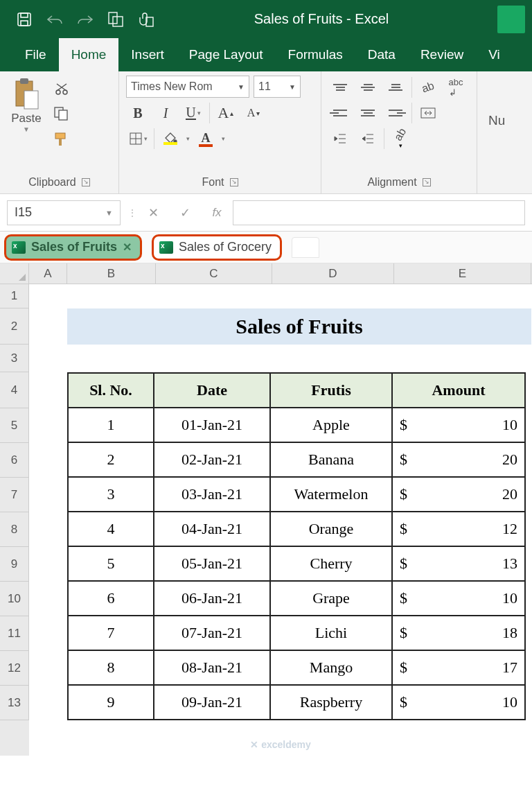 Image resolution: width=532 pixels, height=791 pixels. I want to click on table-row: 808-Jan-21Mango$17, so click(296, 668).